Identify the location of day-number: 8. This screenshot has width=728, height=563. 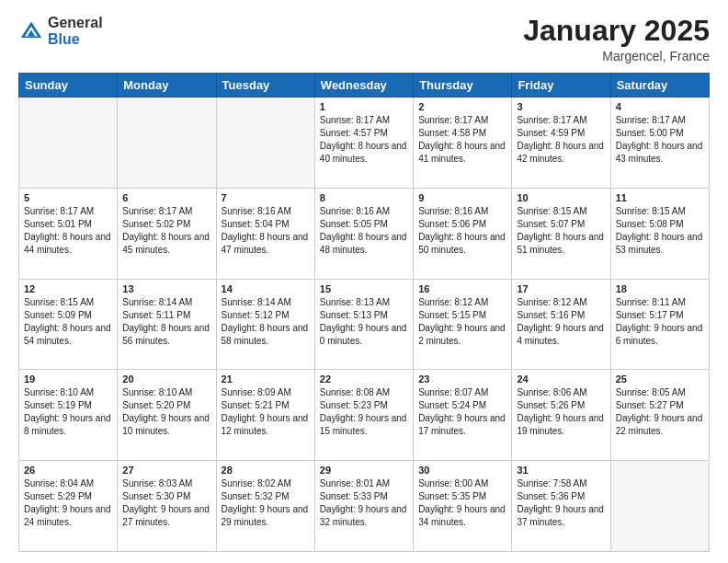
(364, 198).